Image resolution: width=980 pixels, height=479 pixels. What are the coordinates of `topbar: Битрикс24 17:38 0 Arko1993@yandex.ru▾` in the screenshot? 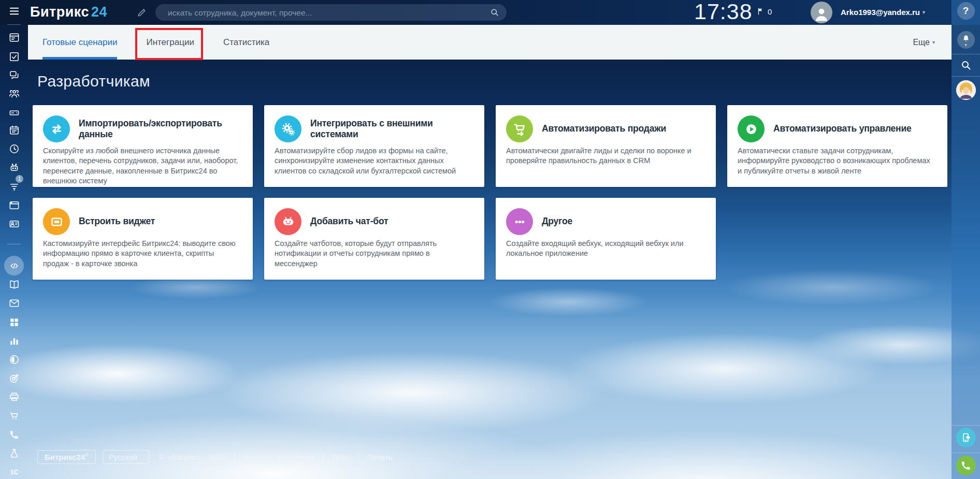 It's located at (490, 12).